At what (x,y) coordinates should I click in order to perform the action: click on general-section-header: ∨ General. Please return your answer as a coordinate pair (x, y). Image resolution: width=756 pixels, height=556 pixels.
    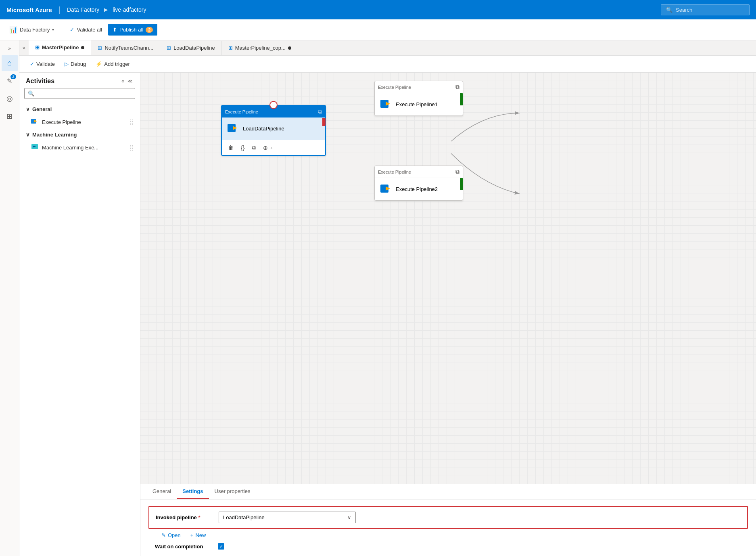
    Looking at the image, I should click on (80, 109).